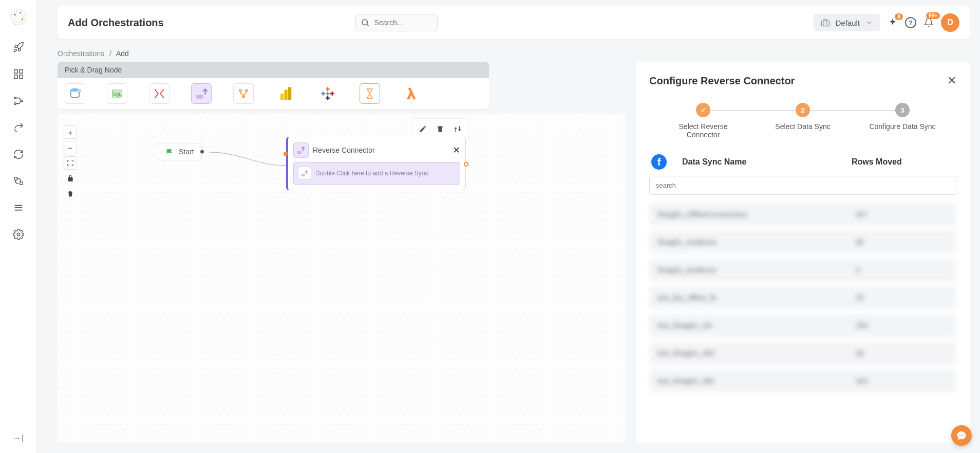 The image size is (980, 453). What do you see at coordinates (423, 129) in the screenshot?
I see `edit-node-button` at bounding box center [423, 129].